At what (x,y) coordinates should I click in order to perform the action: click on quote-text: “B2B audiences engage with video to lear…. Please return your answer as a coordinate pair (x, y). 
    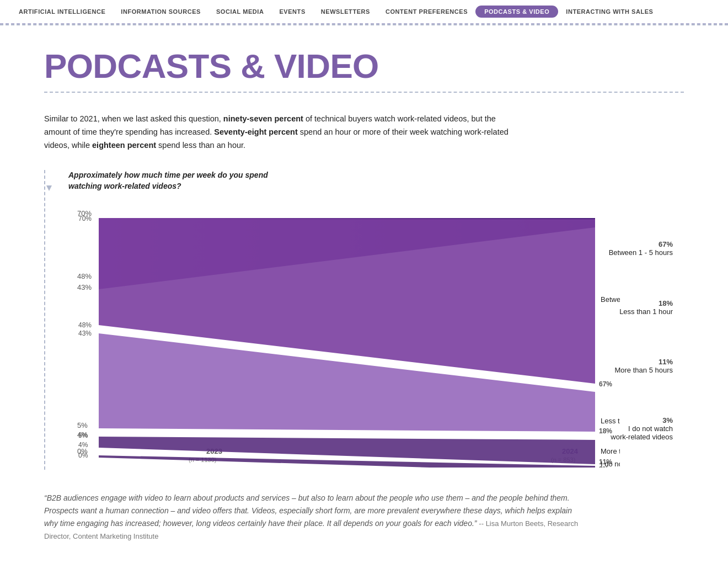
    Looking at the image, I should click on (314, 517).